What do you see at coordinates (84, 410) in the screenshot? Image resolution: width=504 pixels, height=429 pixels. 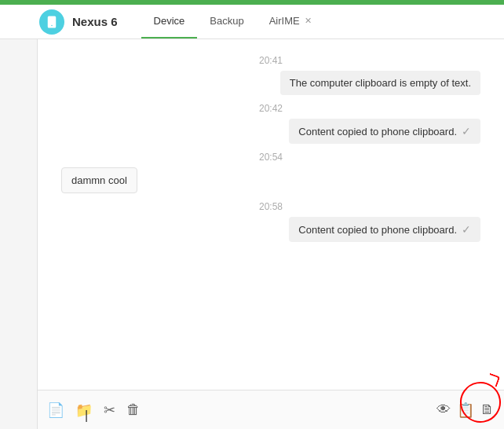 I see `open-file-icon: 📁` at bounding box center [84, 410].